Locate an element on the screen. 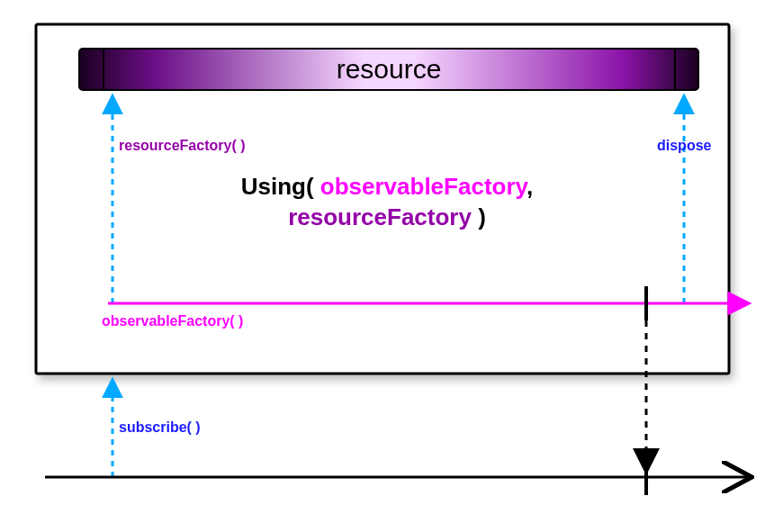  label-subscribe: subscribe( ) is located at coordinates (160, 427).